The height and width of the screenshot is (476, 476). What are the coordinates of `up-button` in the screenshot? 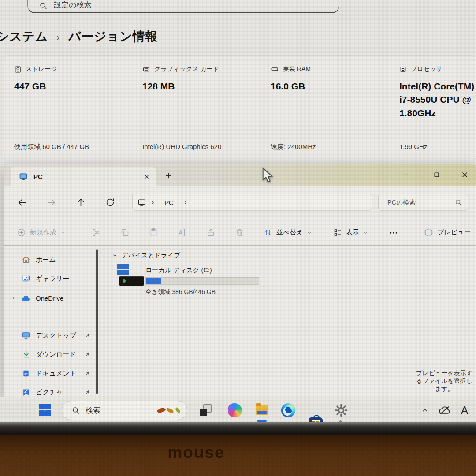 It's located at (81, 202).